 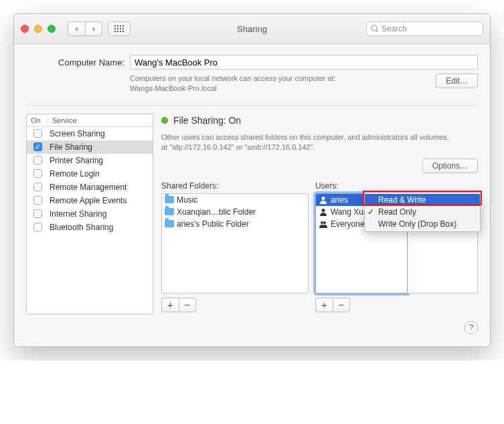 What do you see at coordinates (371, 212) in the screenshot?
I see `checkmark-icon: ✓` at bounding box center [371, 212].